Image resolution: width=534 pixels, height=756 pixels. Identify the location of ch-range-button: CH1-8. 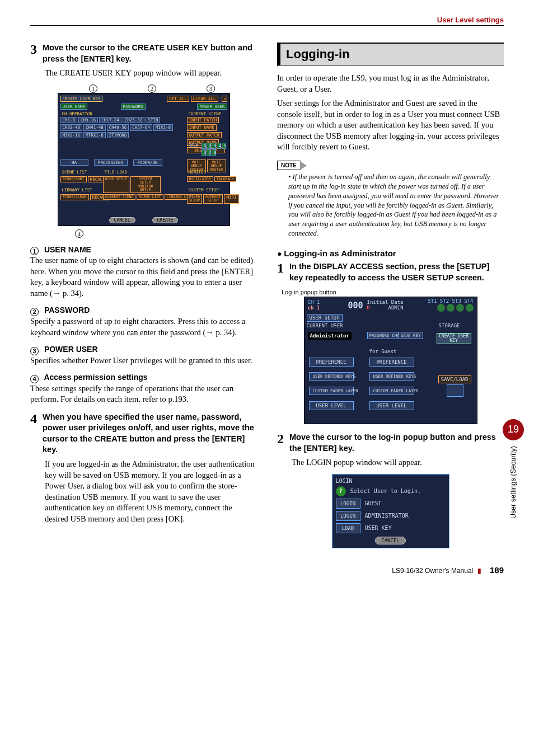
(69, 120).